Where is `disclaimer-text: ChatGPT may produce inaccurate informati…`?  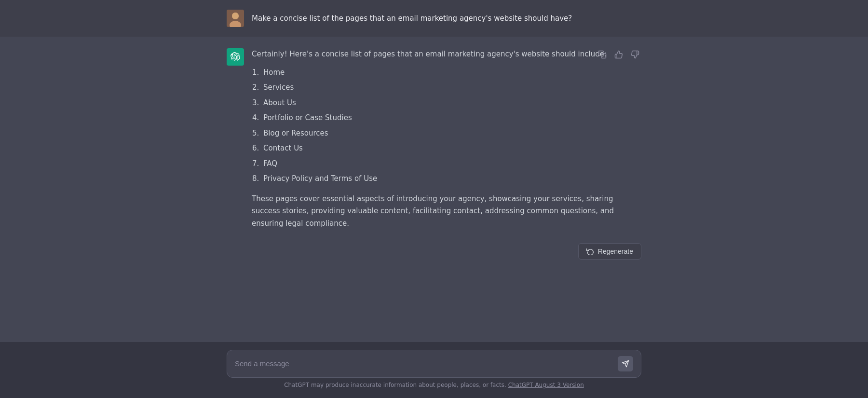
disclaimer-text: ChatGPT may produce inaccurate informati… is located at coordinates (395, 385).